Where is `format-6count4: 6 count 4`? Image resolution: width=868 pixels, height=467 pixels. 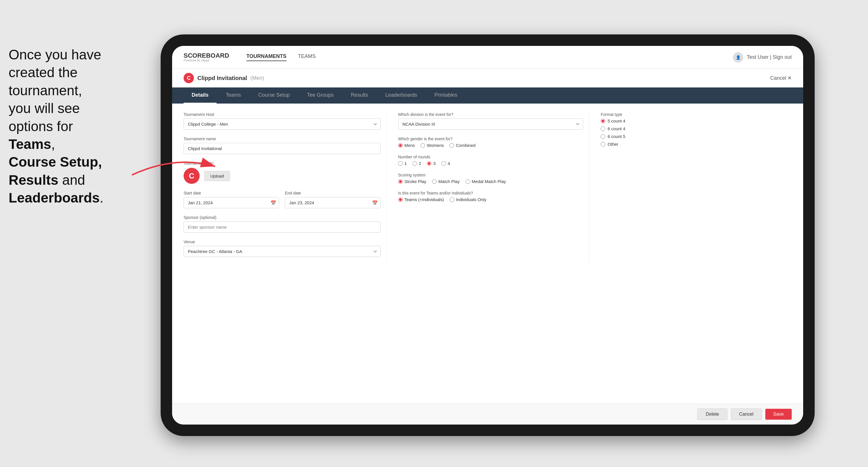 format-6count4: 6 count 4 is located at coordinates (696, 129).